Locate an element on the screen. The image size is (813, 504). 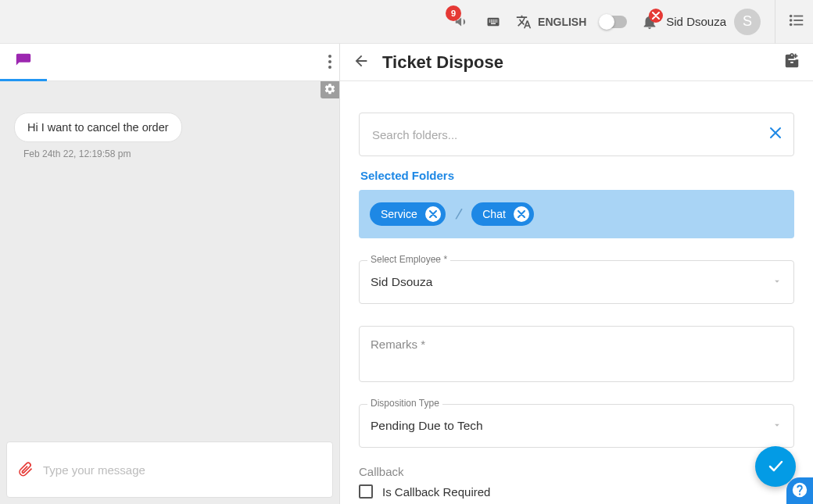
menu-button is located at coordinates (797, 22).